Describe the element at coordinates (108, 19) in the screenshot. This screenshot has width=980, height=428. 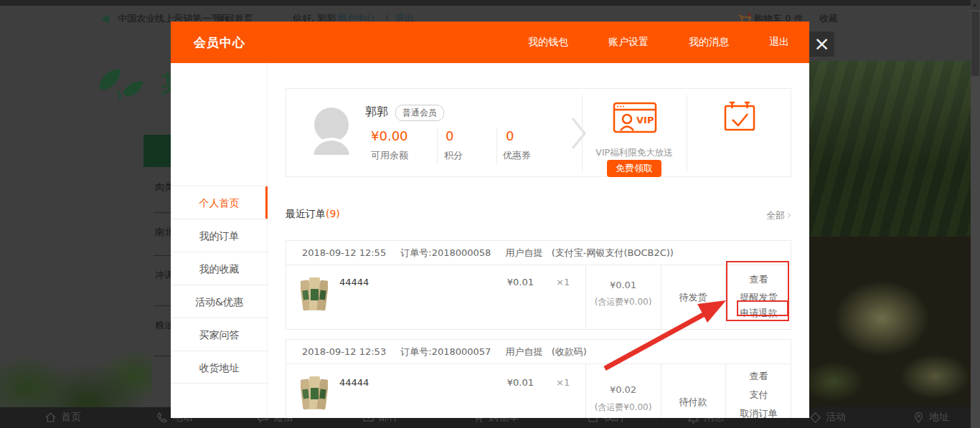
I see `speaker-icon` at that location.